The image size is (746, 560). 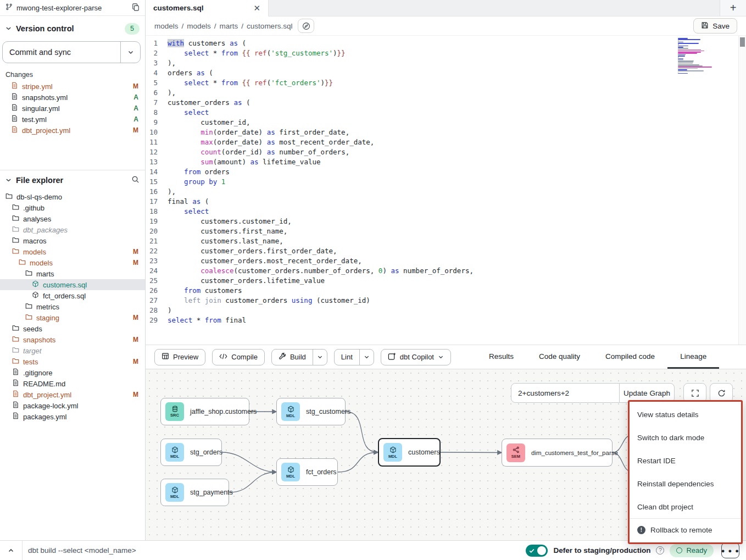 I want to click on tab-results: Results, so click(x=501, y=357).